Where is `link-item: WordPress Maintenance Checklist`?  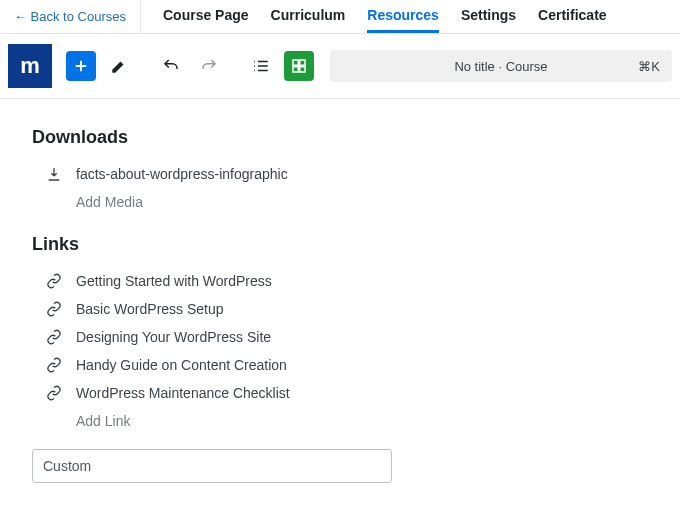 link-item: WordPress Maintenance Checklist is located at coordinates (340, 393).